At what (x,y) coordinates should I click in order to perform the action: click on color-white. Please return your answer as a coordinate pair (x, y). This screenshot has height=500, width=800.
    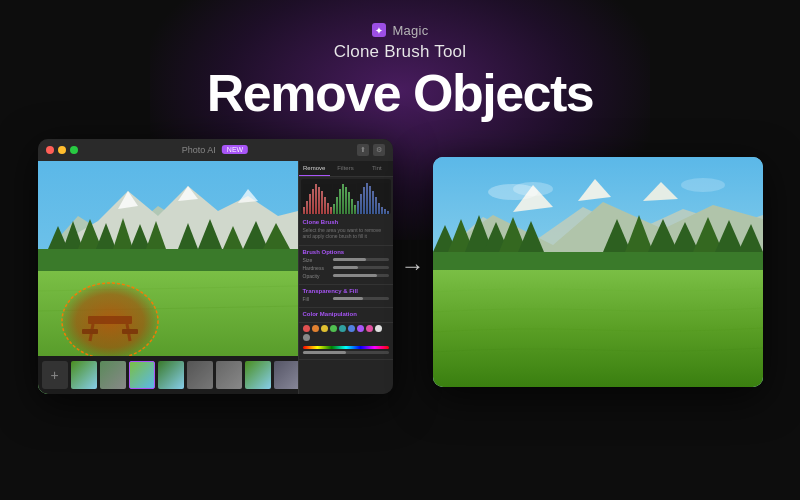
    Looking at the image, I should click on (378, 328).